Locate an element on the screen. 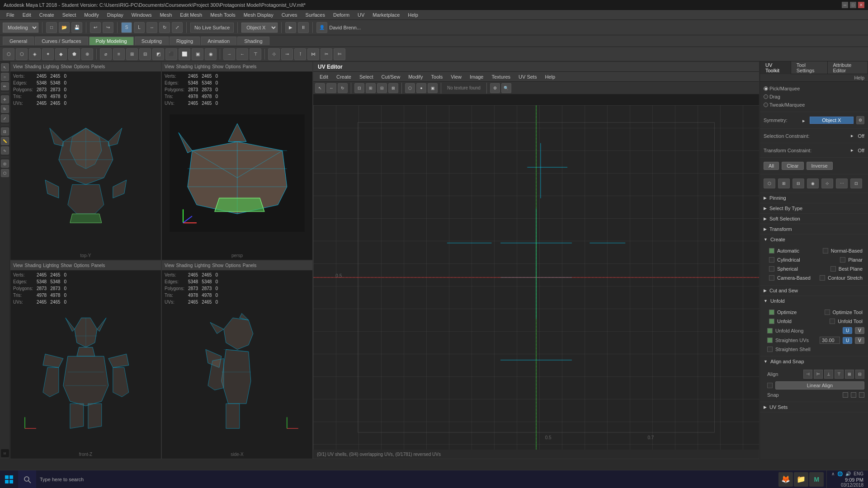 The width and height of the screenshot is (868, 488). camera-based-check is located at coordinates (772, 278).